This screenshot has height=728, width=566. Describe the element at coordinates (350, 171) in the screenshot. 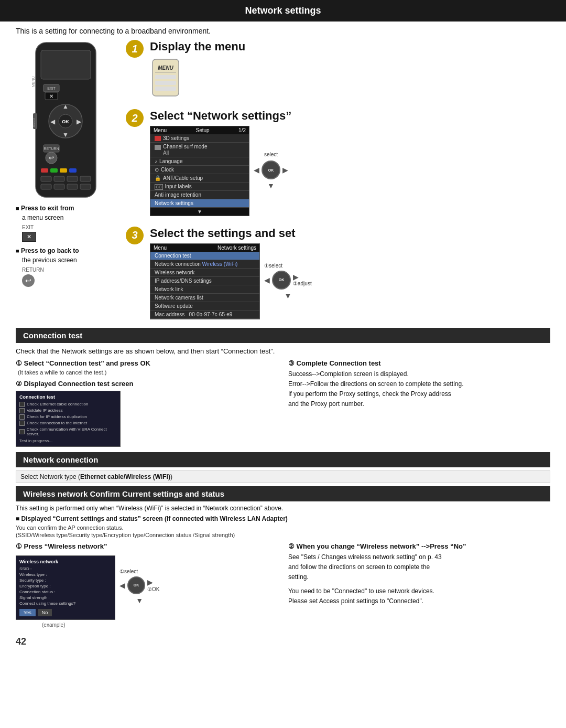

I see `step-2-screen: Menu Setup 1/2 3D settings Channel surf …` at that location.